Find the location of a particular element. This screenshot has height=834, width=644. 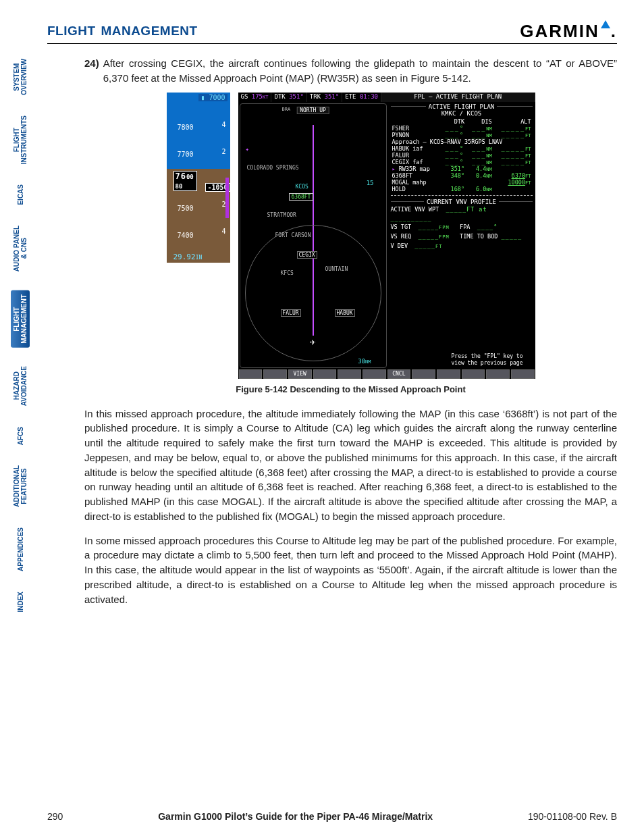

waypoint-falur: FALUR is located at coordinates (291, 313).